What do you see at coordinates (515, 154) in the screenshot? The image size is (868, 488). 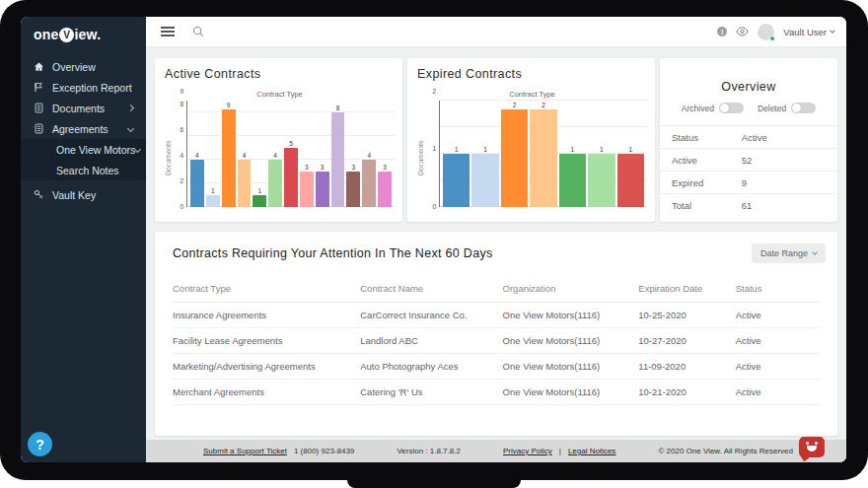 I see `bar-column: 2` at bounding box center [515, 154].